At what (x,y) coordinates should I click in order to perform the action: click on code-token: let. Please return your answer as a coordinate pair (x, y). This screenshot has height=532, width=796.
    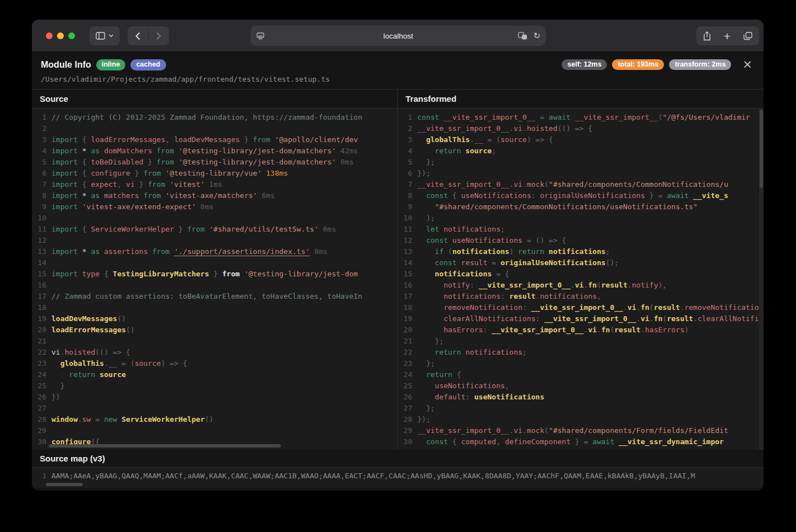
    Looking at the image, I should click on (428, 229).